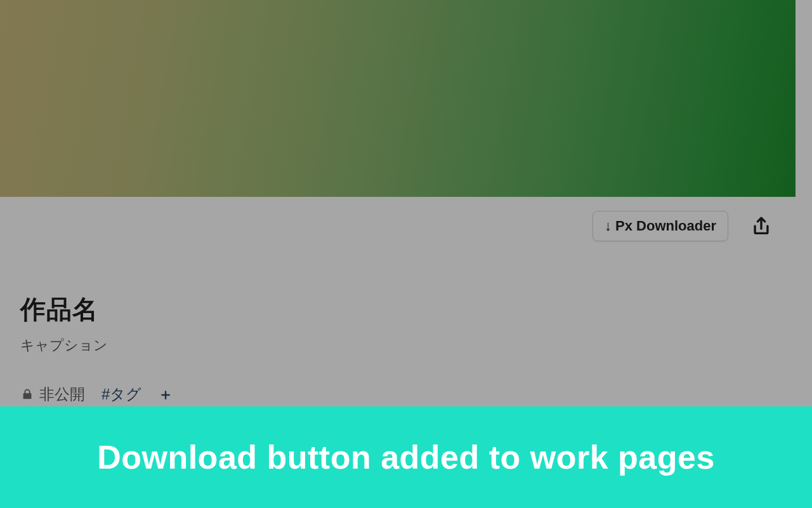 The height and width of the screenshot is (508, 812). I want to click on action-bar: ↓ Px Downloader, so click(683, 226).